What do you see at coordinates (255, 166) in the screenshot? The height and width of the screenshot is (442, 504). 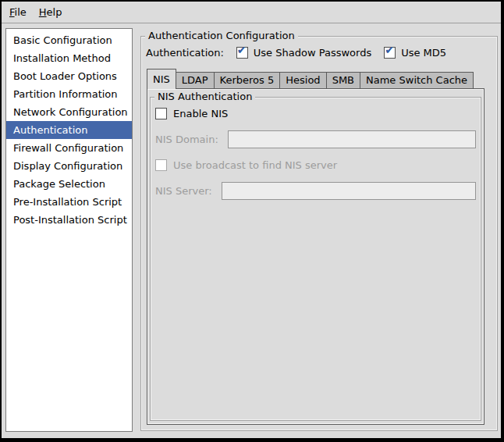 I see `use-broadcast-label: Use broadcast to find NIS server` at bounding box center [255, 166].